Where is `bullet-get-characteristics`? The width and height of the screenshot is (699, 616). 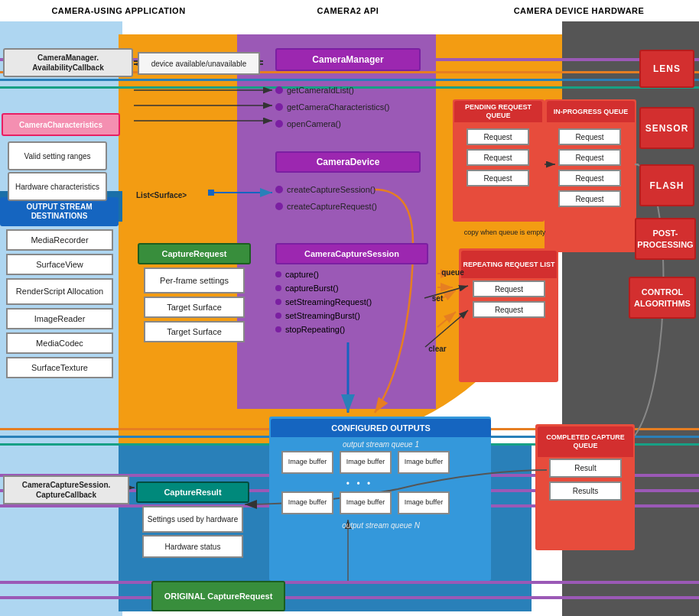 bullet-get-characteristics is located at coordinates (279, 107).